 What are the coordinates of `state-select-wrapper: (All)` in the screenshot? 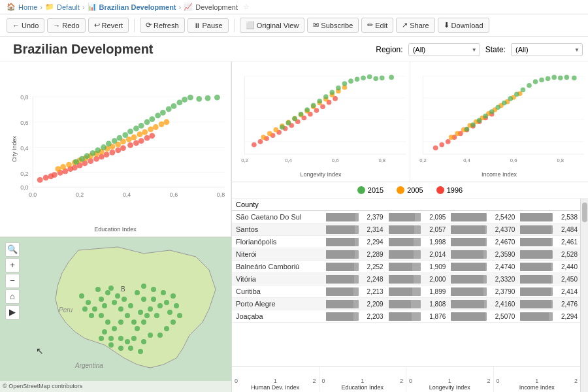 It's located at (547, 50).